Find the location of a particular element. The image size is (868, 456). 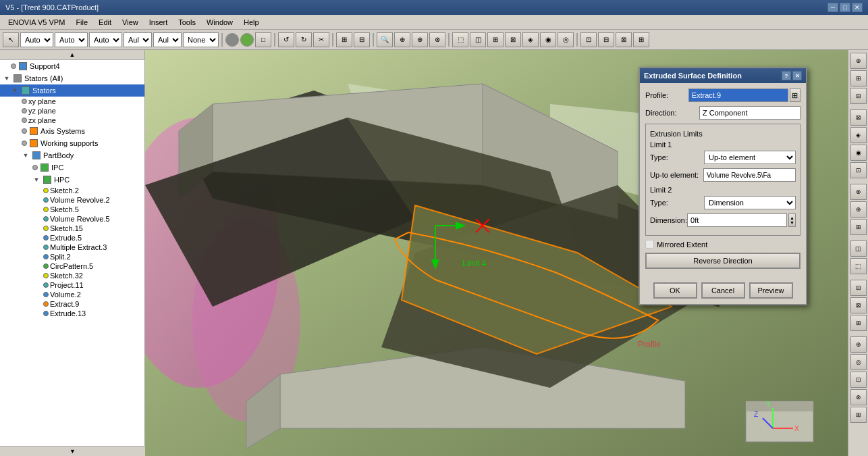

right-btn-1: ⊕ is located at coordinates (859, 61).